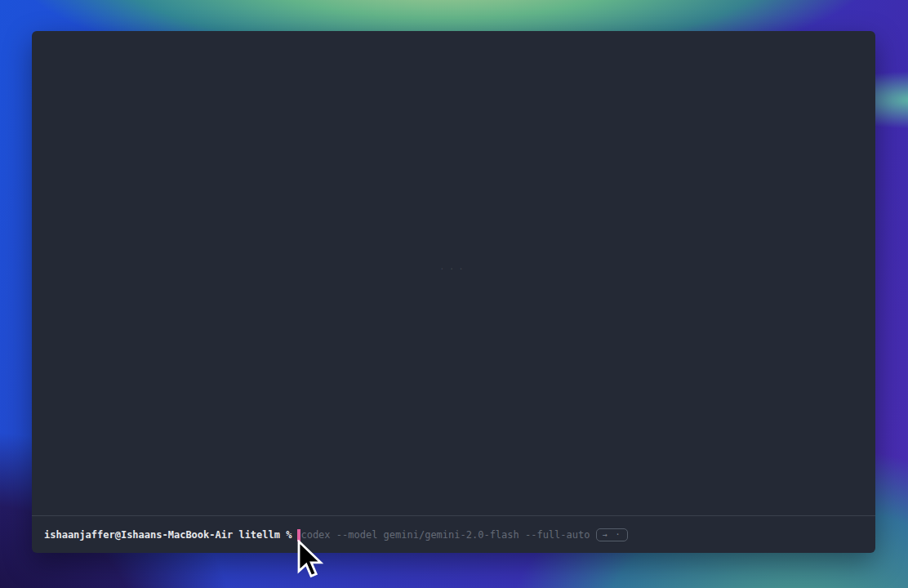 The image size is (908, 588). Describe the element at coordinates (454, 534) in the screenshot. I see `terminal-prompt-line: ishaanjaffer@Ishaans-MacBook-Air litellm…` at that location.